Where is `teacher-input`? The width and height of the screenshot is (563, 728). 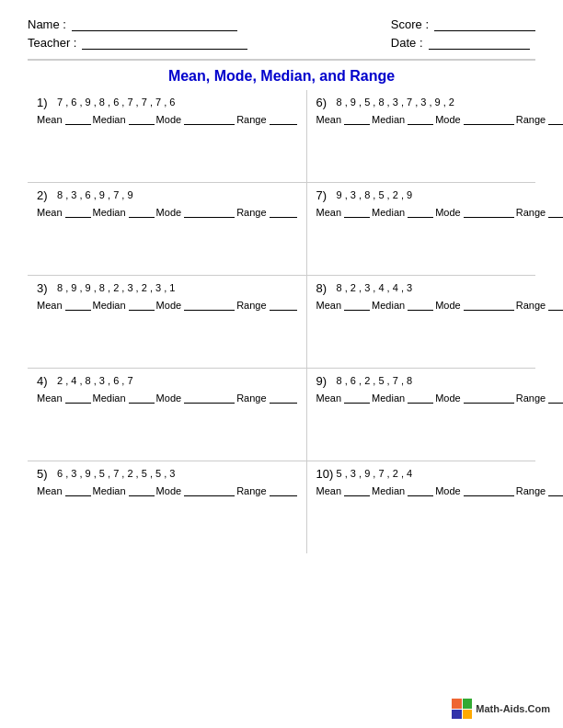 teacher-input is located at coordinates (165, 42).